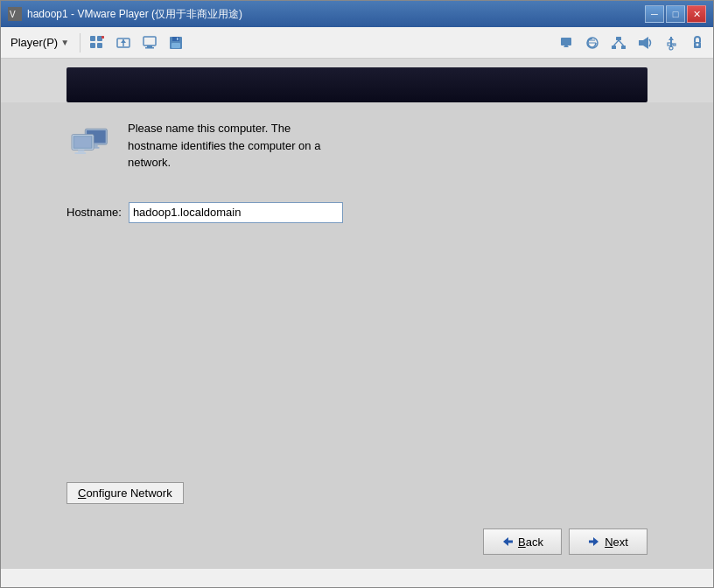  What do you see at coordinates (176, 43) in the screenshot?
I see `floppy-icon` at bounding box center [176, 43].